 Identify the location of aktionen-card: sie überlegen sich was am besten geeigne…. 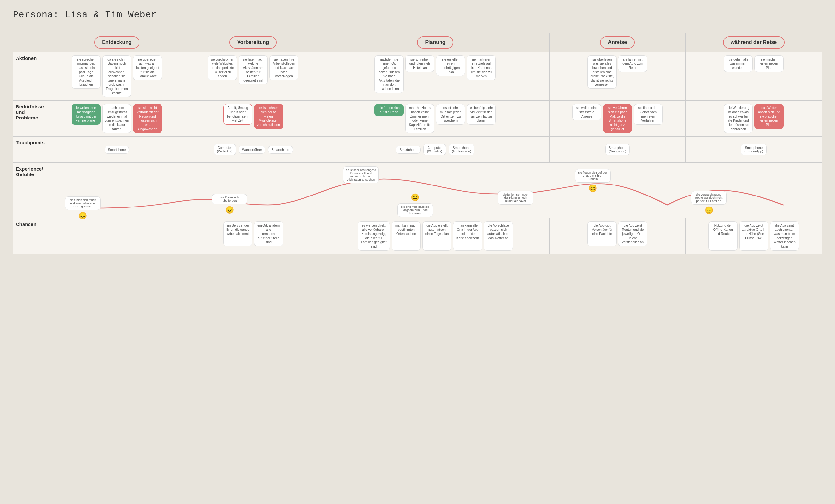
(148, 68).